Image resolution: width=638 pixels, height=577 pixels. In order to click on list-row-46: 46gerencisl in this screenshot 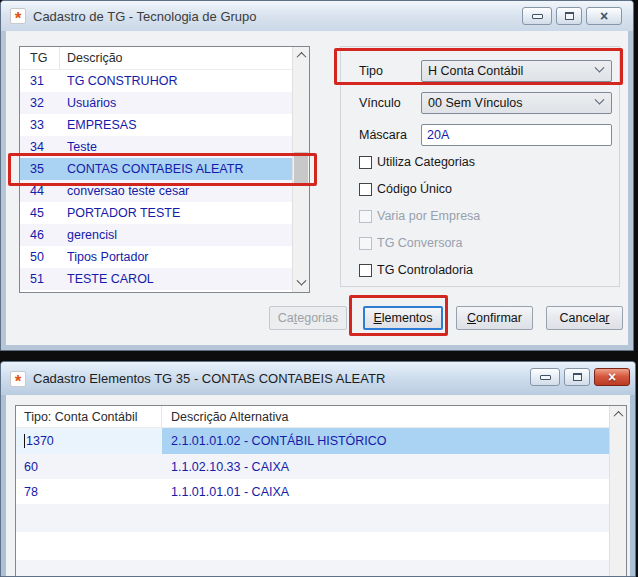, I will do `click(156, 235)`.